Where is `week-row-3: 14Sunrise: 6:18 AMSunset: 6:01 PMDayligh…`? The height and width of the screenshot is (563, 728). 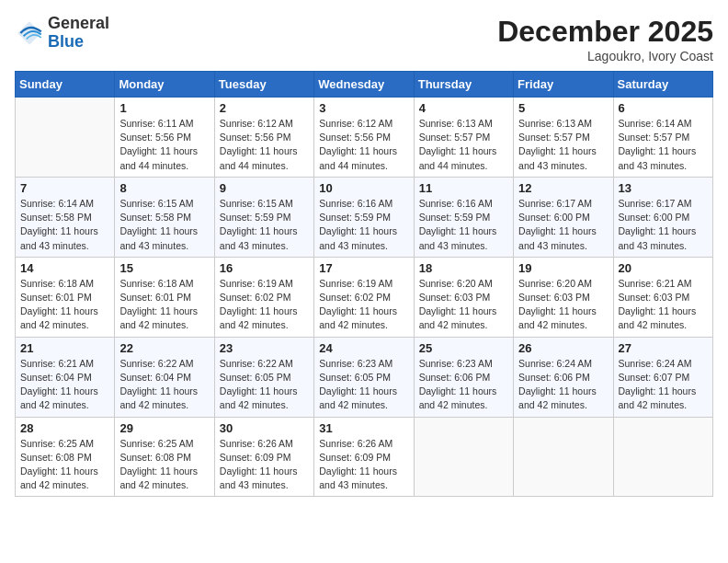 week-row-3: 14Sunrise: 6:18 AMSunset: 6:01 PMDayligh… is located at coordinates (364, 296).